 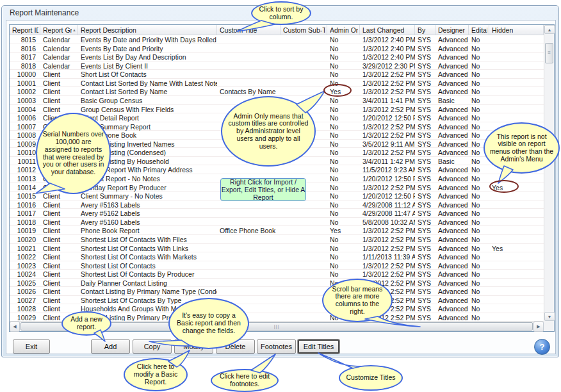 What do you see at coordinates (479, 30) in the screenshot?
I see `column-header-label: Editable` at bounding box center [479, 30].